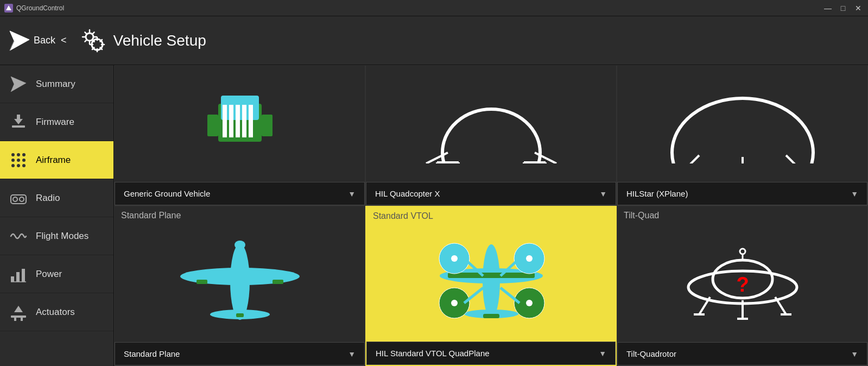 The width and height of the screenshot is (868, 366). I want to click on maximize-button: □, so click(843, 8).